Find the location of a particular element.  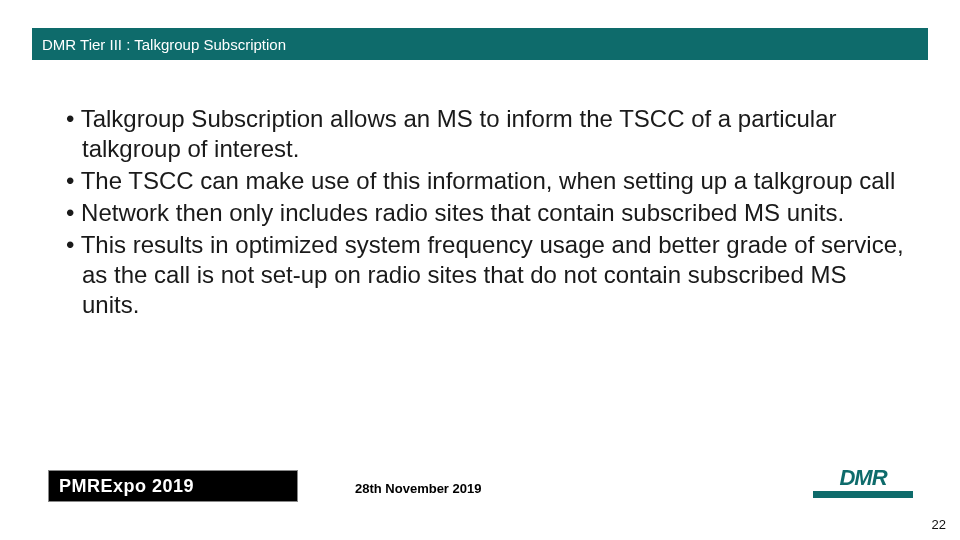

page-number: 22 is located at coordinates (939, 524).